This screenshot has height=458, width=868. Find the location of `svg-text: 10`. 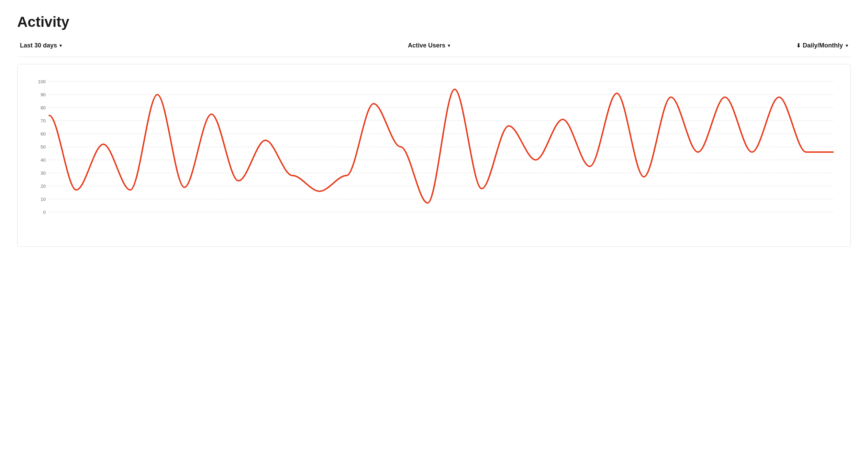

svg-text: 10 is located at coordinates (43, 199).